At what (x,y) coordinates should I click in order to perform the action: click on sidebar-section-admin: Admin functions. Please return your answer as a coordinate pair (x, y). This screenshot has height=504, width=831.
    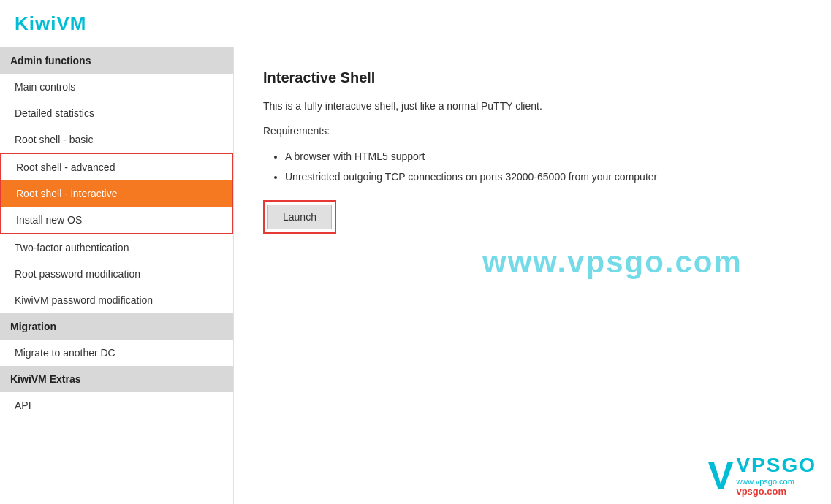
    Looking at the image, I should click on (117, 61).